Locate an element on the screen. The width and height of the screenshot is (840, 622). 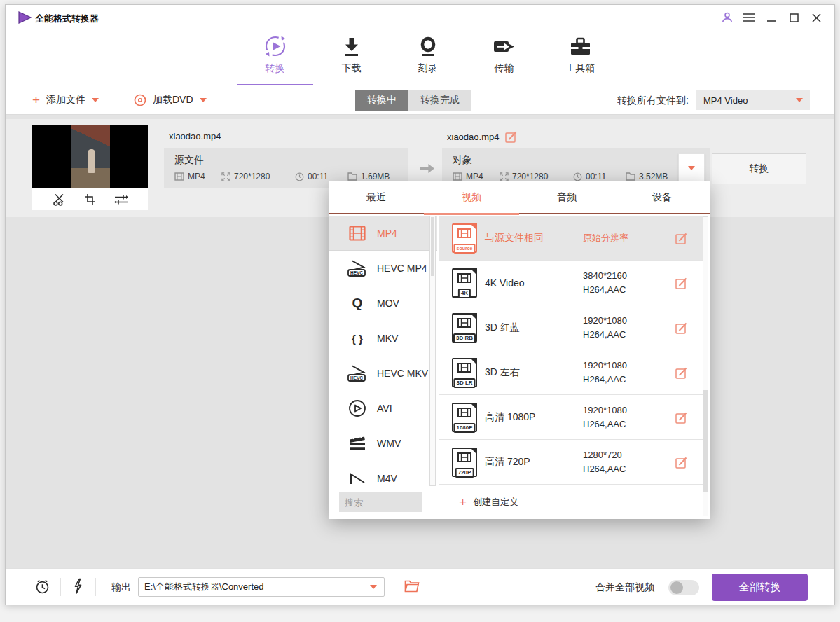
format-label: MOV is located at coordinates (388, 303).